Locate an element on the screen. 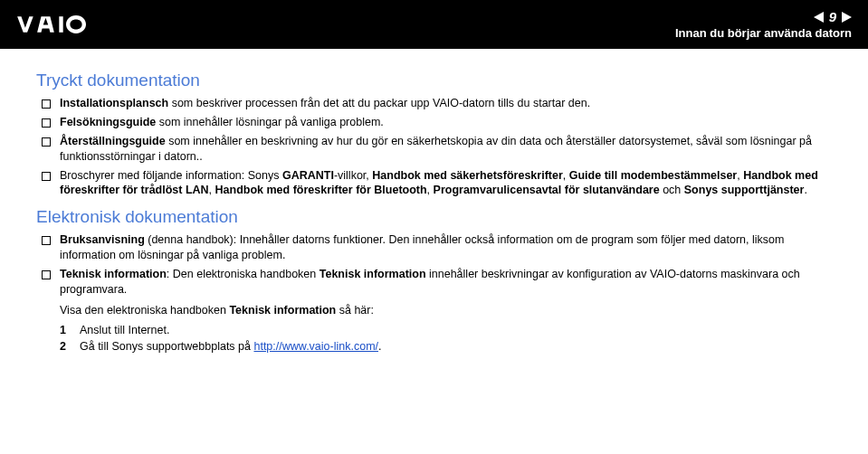 The height and width of the screenshot is (454, 868). section-label: Innan du börjar använda datorn is located at coordinates (764, 33).